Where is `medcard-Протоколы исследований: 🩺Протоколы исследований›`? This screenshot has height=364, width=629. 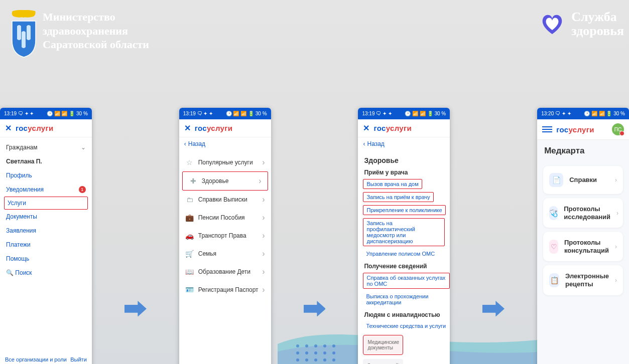
medcard-Протоколы исследований: 🩺Протоколы исследований› is located at coordinates (583, 213).